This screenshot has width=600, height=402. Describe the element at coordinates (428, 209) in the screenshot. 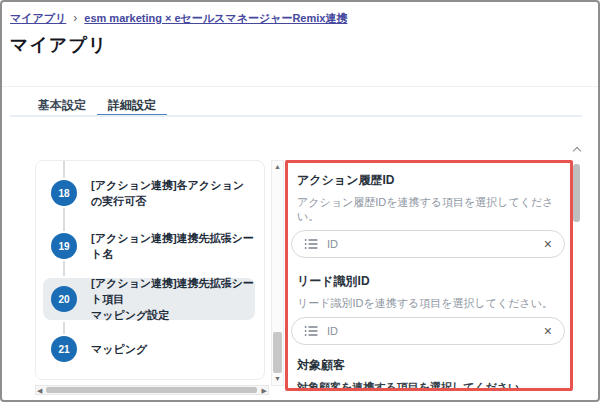

I see `field-description: アクション履歴IDを連携する項目を選択してください。` at that location.